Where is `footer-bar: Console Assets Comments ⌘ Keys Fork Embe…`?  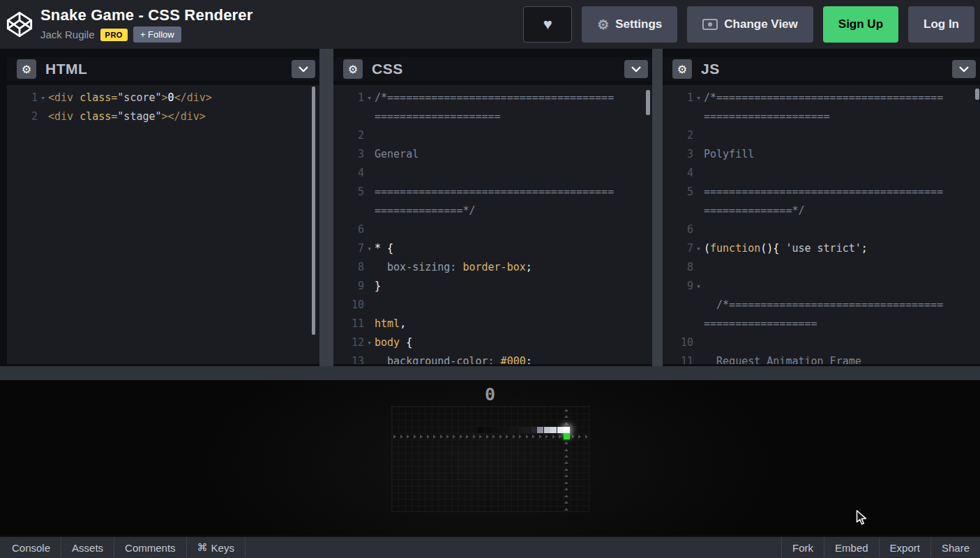
footer-bar: Console Assets Comments ⌘ Keys Fork Embe… is located at coordinates (490, 547).